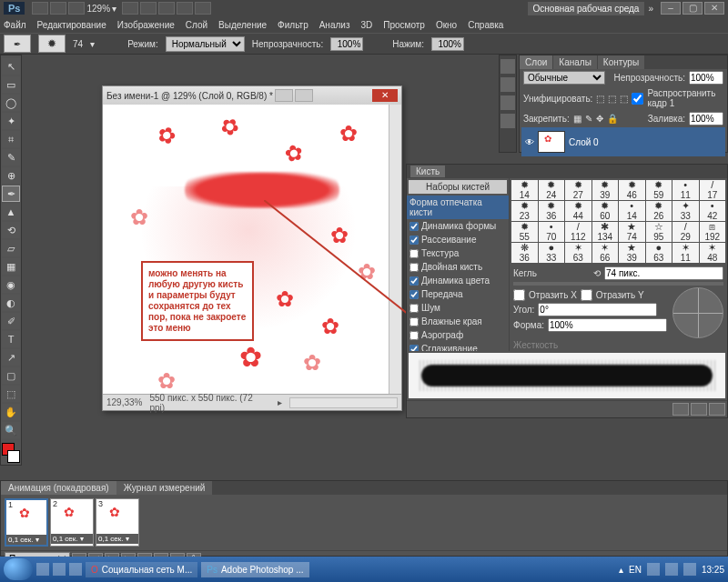  What do you see at coordinates (653, 569) in the screenshot?
I see `tray-flag-icon` at bounding box center [653, 569].